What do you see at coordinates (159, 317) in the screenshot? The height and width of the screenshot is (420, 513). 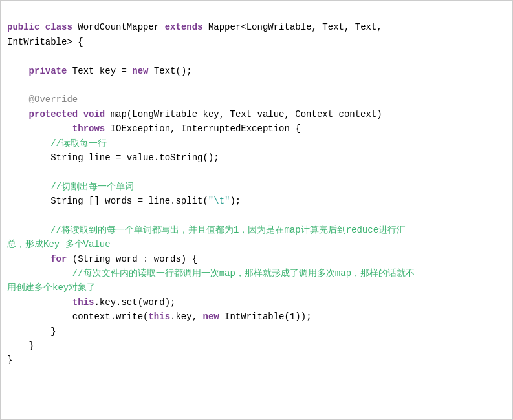 I see `line-18: context.write(this.key, new IntWritable(…` at bounding box center [159, 317].